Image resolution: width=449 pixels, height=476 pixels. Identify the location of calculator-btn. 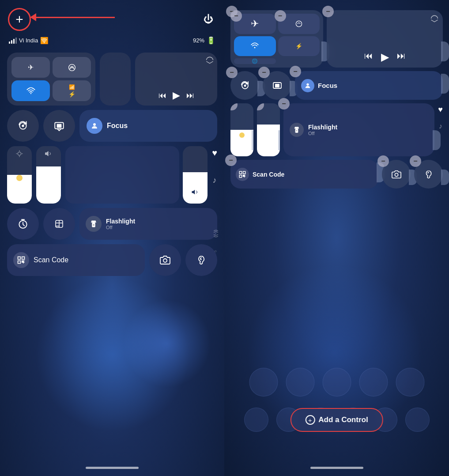
(59, 224).